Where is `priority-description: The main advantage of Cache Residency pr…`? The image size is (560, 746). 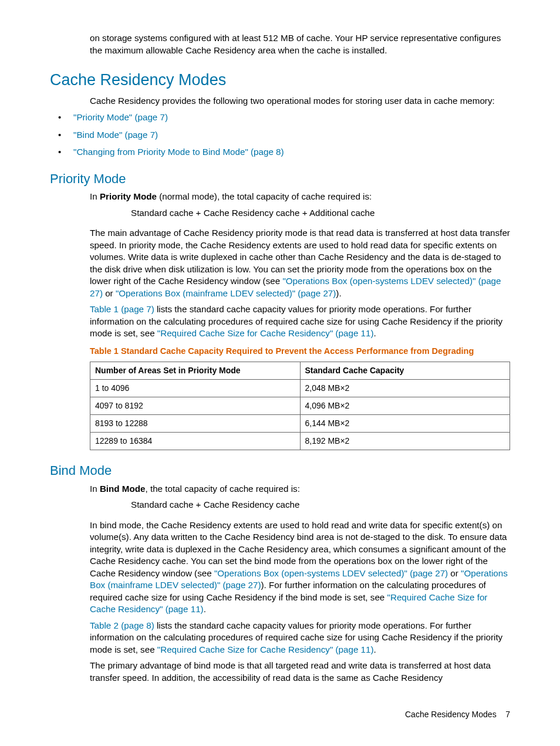
priority-description: The main advantage of Cache Residency pr… is located at coordinates (300, 263).